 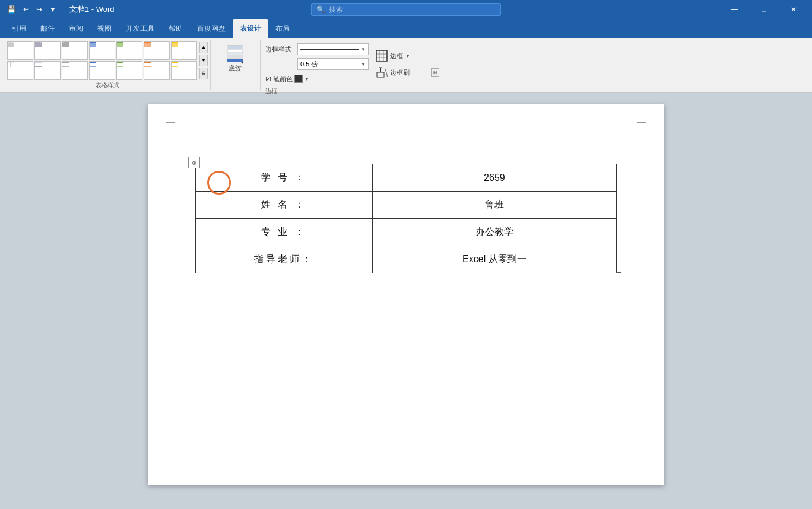 What do you see at coordinates (618, 275) in the screenshot?
I see `table-resize-handle` at bounding box center [618, 275].